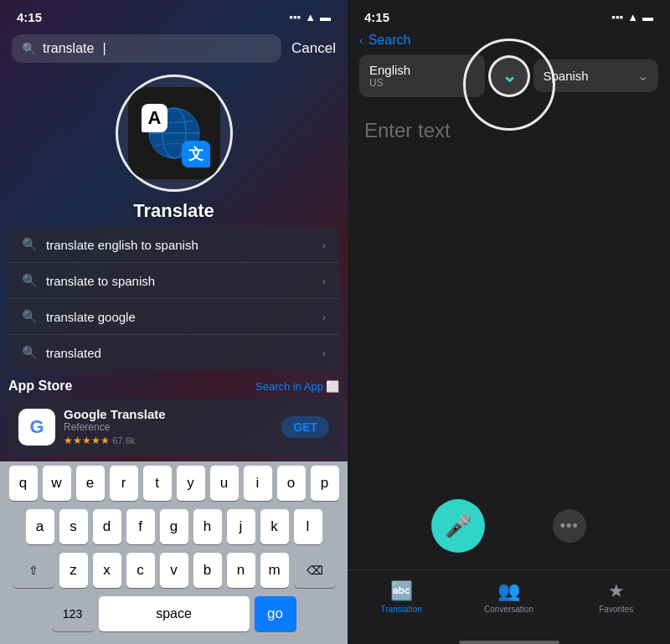 The width and height of the screenshot is (670, 644). Describe the element at coordinates (174, 527) in the screenshot. I see `key-g: g` at that location.